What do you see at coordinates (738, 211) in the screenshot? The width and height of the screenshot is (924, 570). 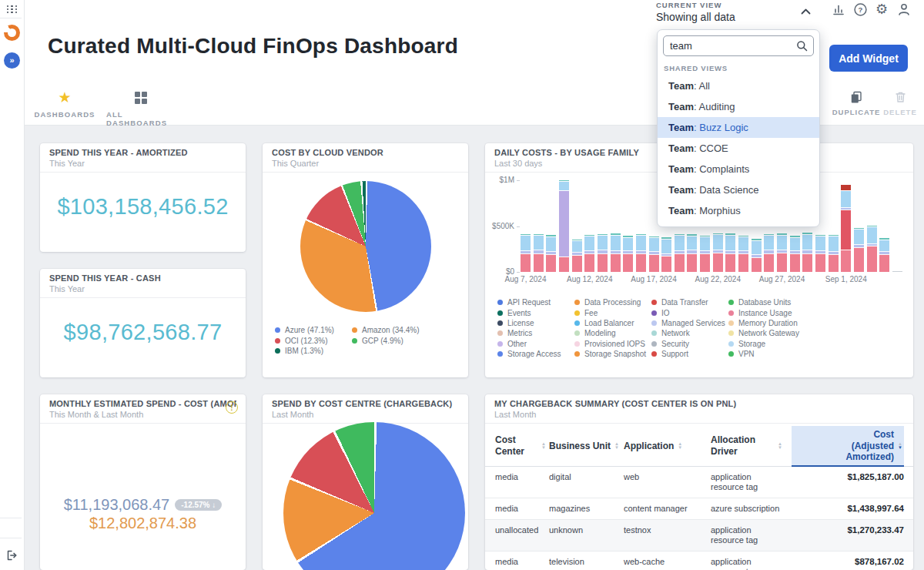 I see `view-option-morphius: Team: Morphius` at bounding box center [738, 211].